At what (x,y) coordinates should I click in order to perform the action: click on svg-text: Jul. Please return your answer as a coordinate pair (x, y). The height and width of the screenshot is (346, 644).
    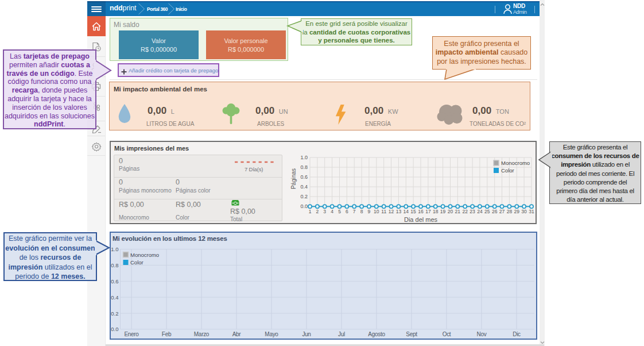
    Looking at the image, I should click on (342, 335).